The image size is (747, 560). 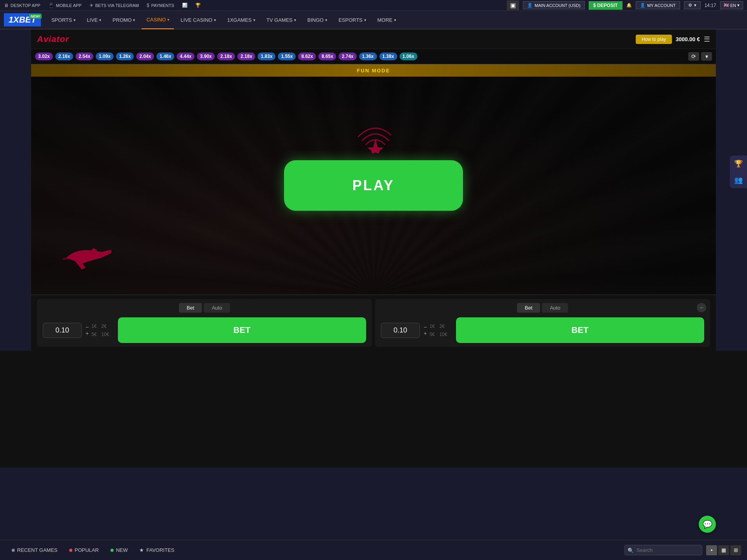 What do you see at coordinates (241, 20) in the screenshot?
I see `nav-1xgames: 1XGAMES ▾` at bounding box center [241, 20].